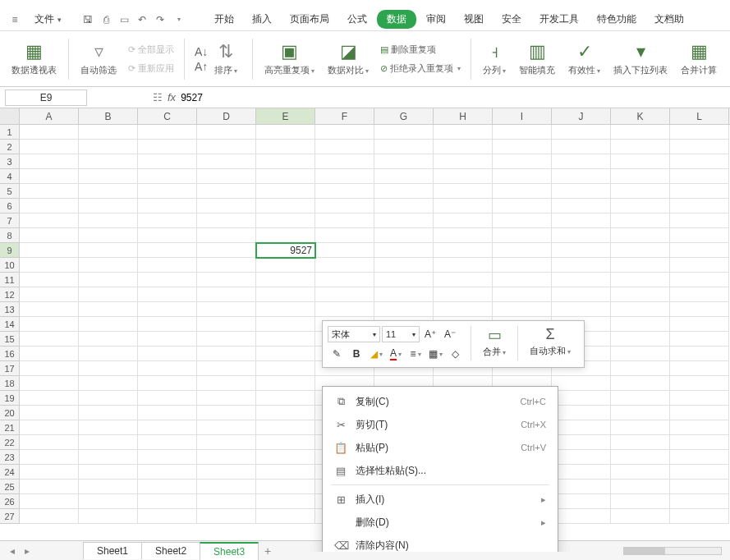 The width and height of the screenshot is (730, 560). What do you see at coordinates (640, 117) in the screenshot?
I see `col-header: K` at bounding box center [640, 117].